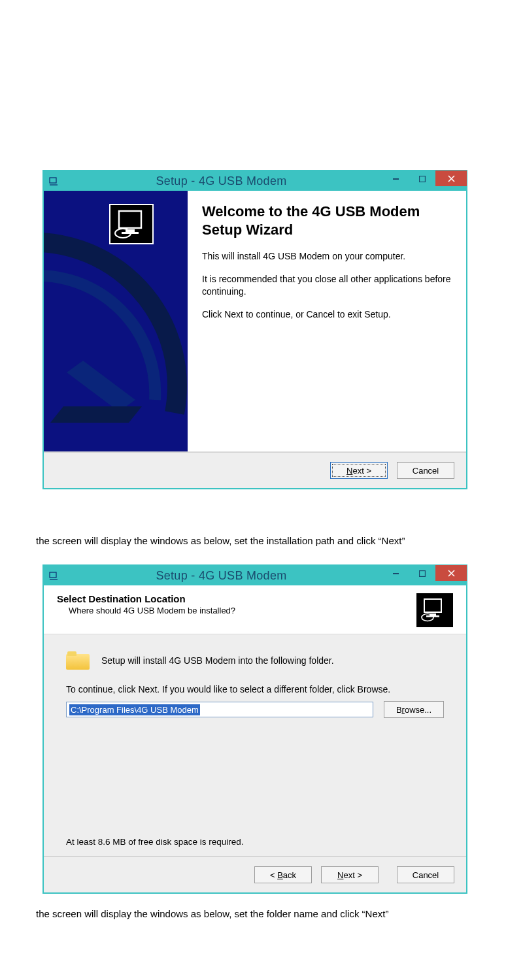 This screenshot has width=523, height=980. I want to click on wizard-sidebar-graphic, so click(116, 321).